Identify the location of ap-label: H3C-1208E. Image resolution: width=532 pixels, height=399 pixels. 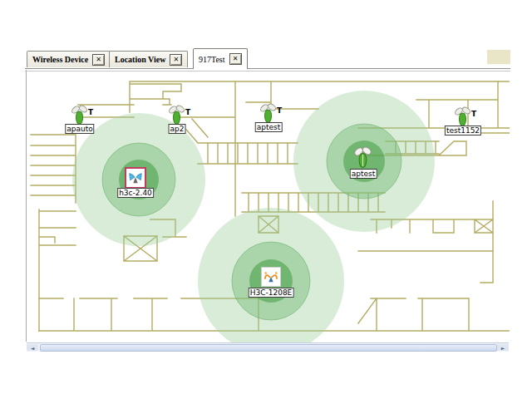
(271, 293).